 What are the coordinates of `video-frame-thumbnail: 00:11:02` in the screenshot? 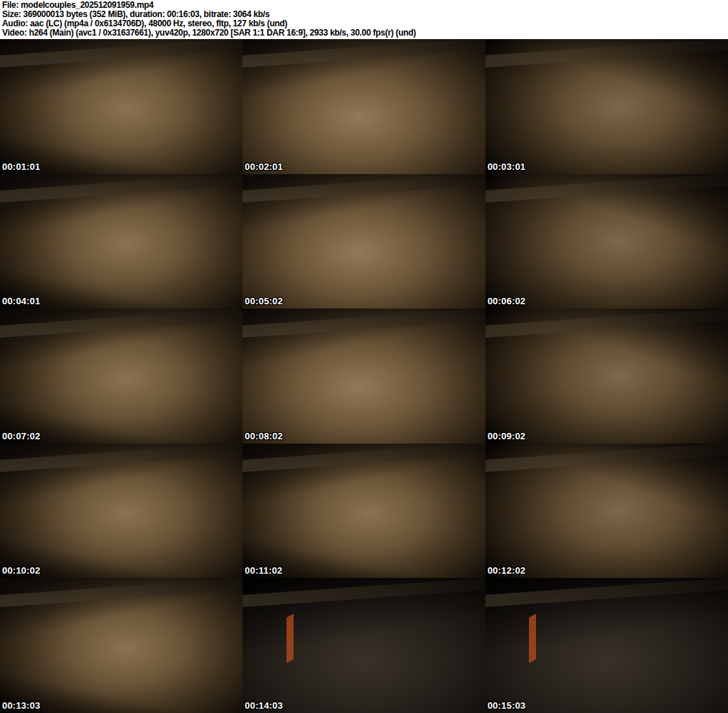 It's located at (364, 511).